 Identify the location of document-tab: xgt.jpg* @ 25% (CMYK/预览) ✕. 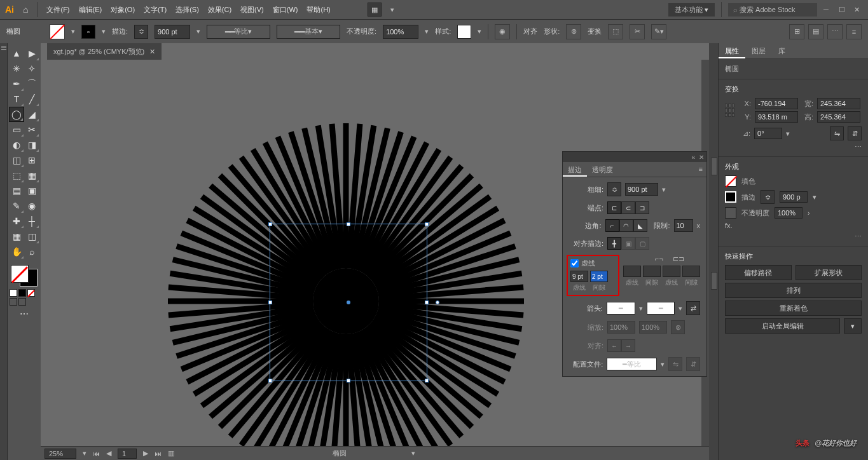
(104, 51).